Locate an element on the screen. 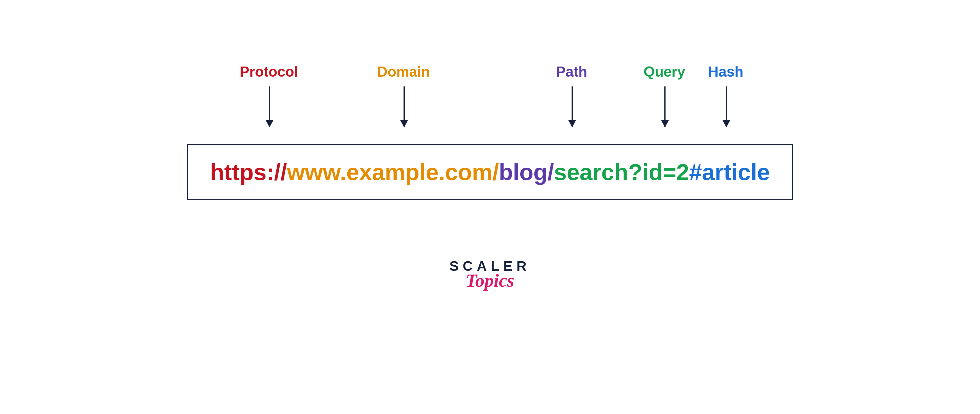  url-box: https://www.example.com/blog/search?id=2… is located at coordinates (490, 172).